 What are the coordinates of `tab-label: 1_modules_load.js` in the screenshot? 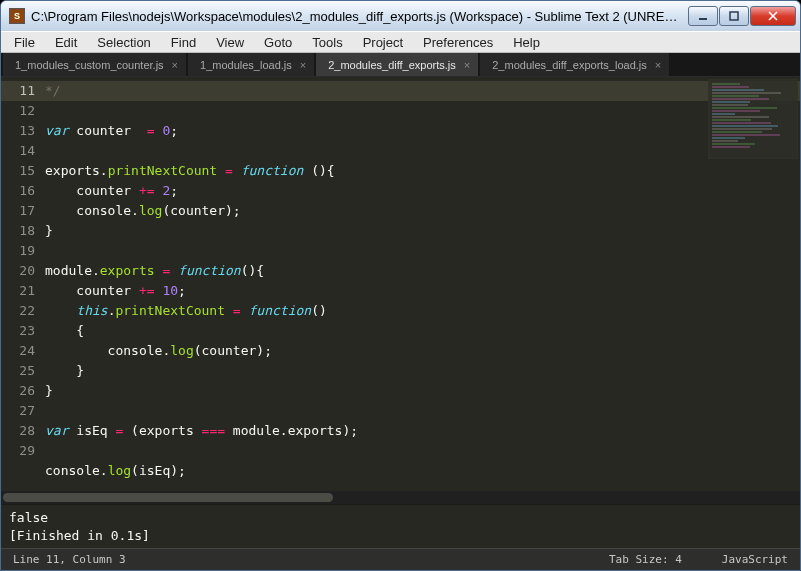 It's located at (246, 65).